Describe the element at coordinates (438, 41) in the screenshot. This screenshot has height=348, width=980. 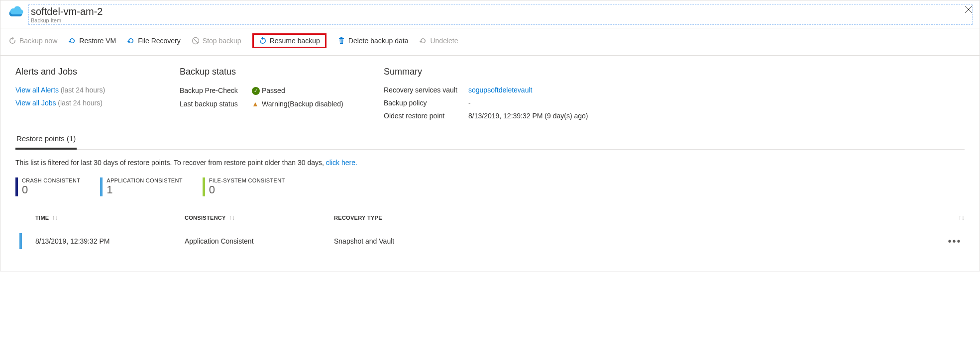
I see `undelete-button: Undelete` at that location.